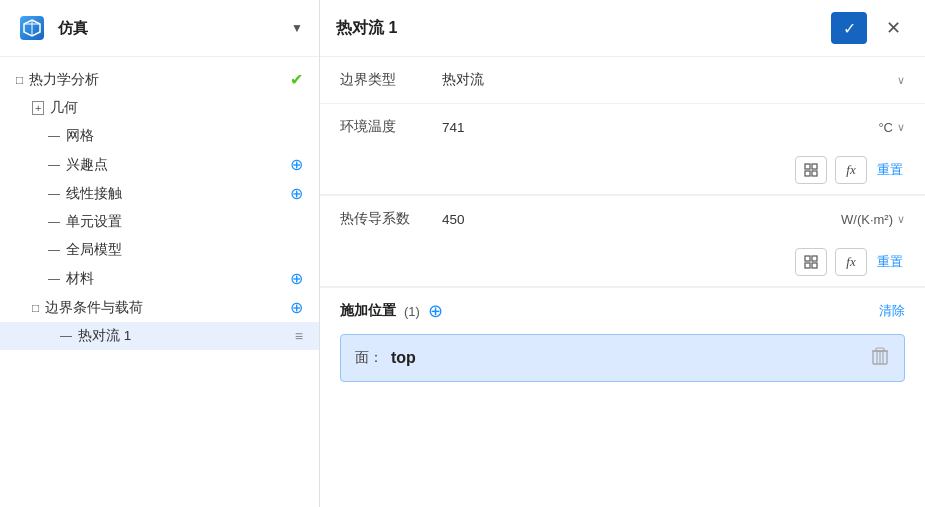  What do you see at coordinates (622, 219) in the screenshot?
I see `thermal-conductivity-row: 热传导系数 450 W/(K·m²) ∨` at bounding box center [622, 219].